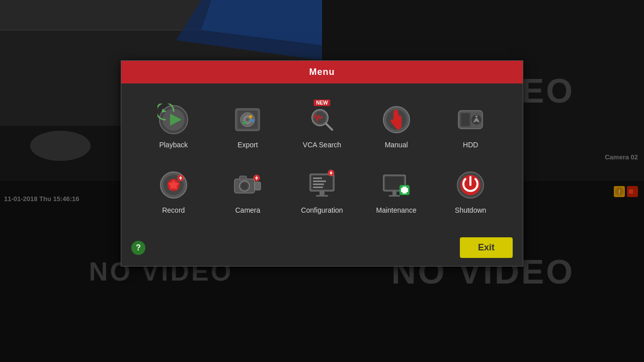 Image resolution: width=644 pixels, height=362 pixels. Describe the element at coordinates (248, 126) in the screenshot. I see `menu-item-export: Export` at that location.